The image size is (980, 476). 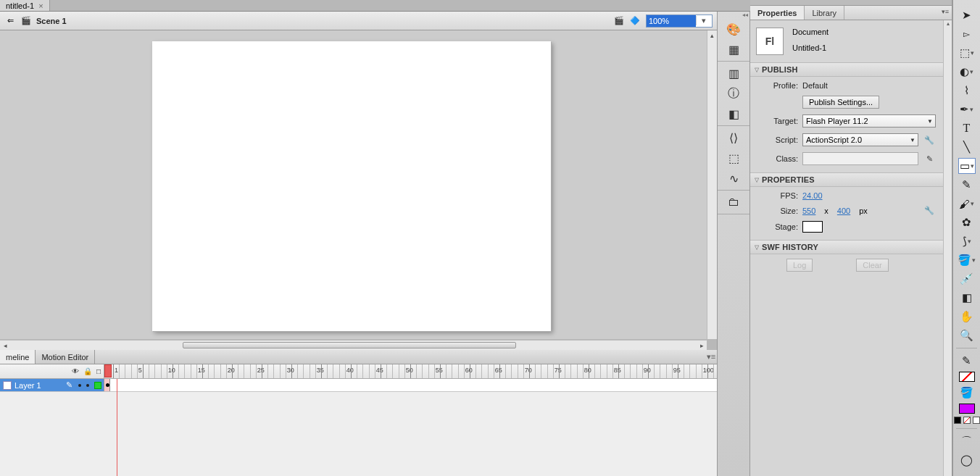 What do you see at coordinates (825, 13) in the screenshot?
I see `tab-library: Library` at bounding box center [825, 13].